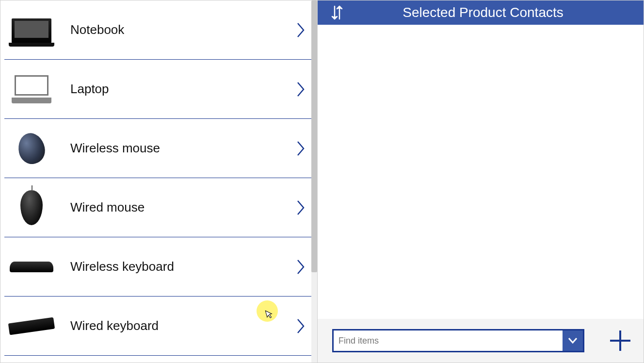  Describe the element at coordinates (314, 136) in the screenshot. I see `scrollbar-thumb` at that location.